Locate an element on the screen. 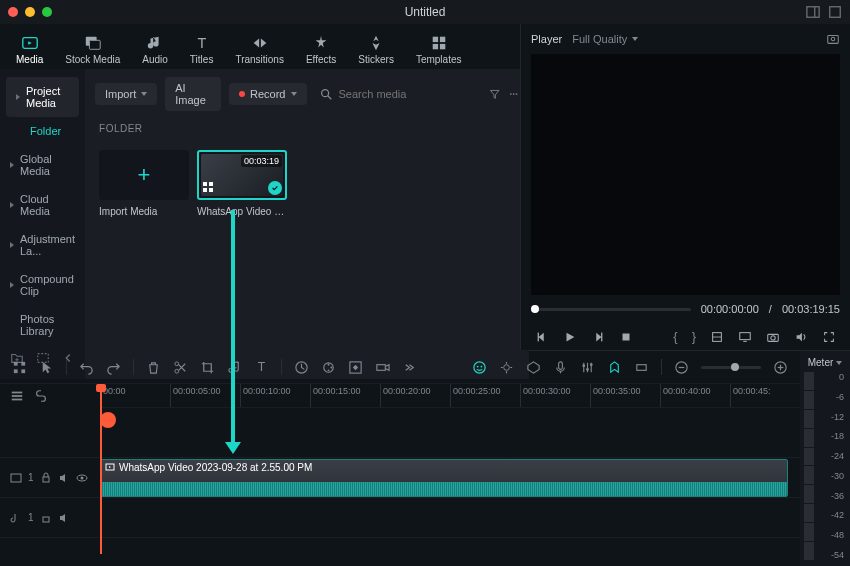 This screenshot has width=850, height=566. marker-tool-icon is located at coordinates (614, 368).